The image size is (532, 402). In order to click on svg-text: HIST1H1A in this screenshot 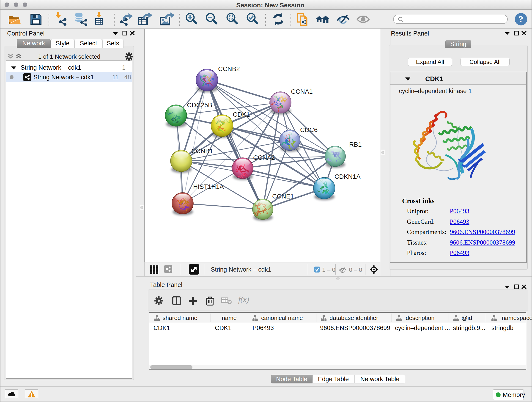, I will do `click(209, 187)`.